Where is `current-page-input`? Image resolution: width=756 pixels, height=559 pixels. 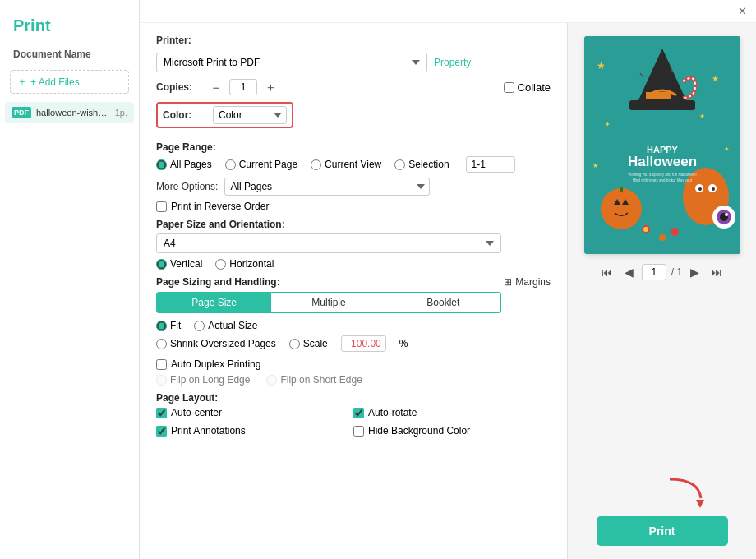
current-page-input is located at coordinates (654, 272).